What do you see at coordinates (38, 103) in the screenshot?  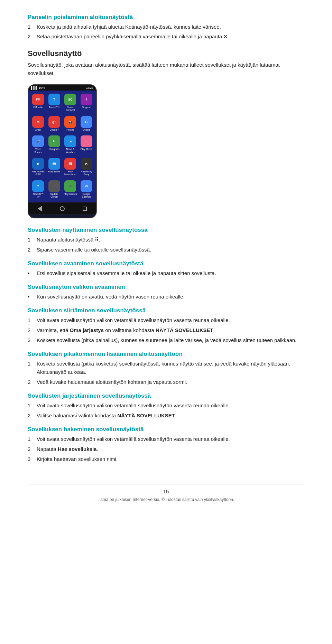 I see `app-fm-radio: FM FM radio` at bounding box center [38, 103].